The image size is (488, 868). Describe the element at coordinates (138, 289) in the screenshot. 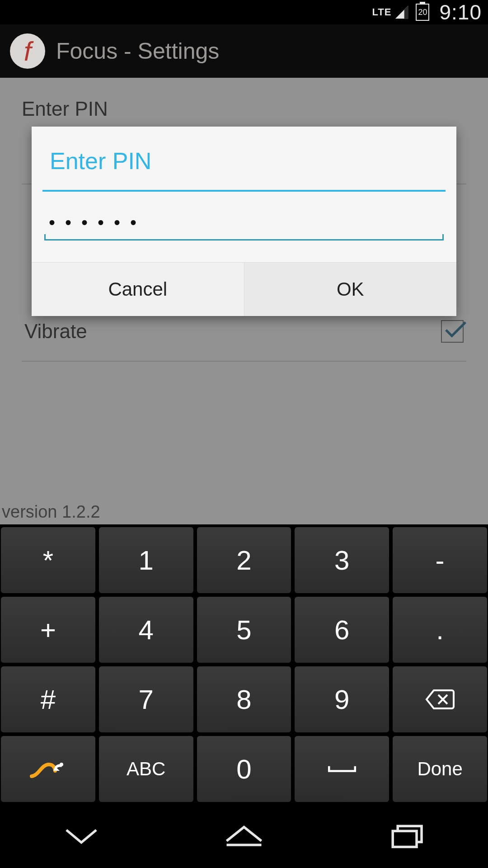

I see `cancel-button: Cancel` at that location.